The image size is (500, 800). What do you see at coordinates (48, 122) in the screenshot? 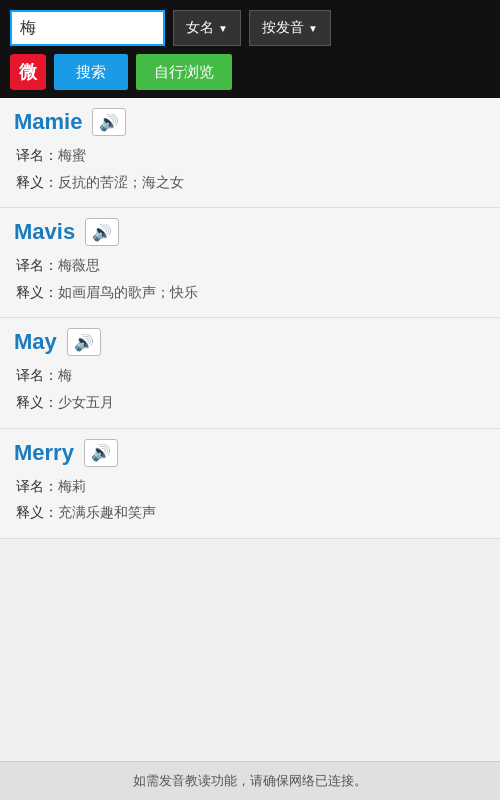
I see `name-title: Mamie` at bounding box center [48, 122].